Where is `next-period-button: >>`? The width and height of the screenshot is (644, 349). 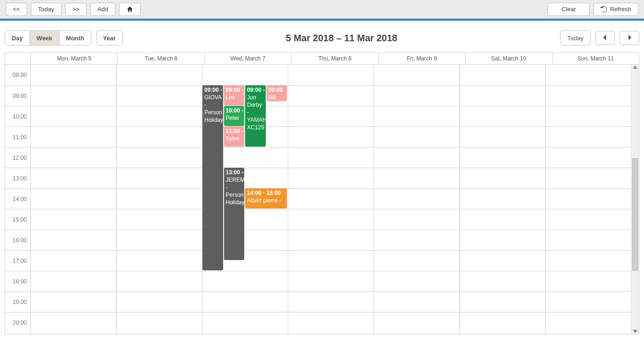
next-period-button: >> is located at coordinates (76, 9).